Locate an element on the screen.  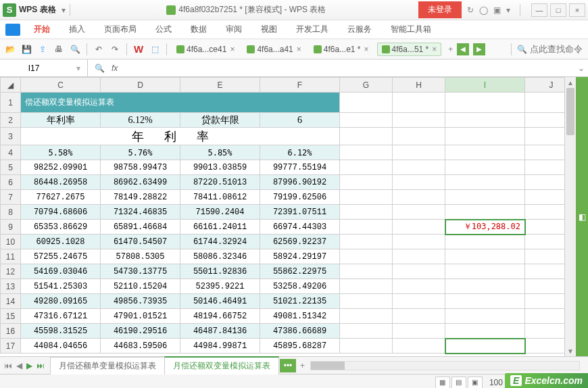
cell: 98252.09901 is located at coordinates (61, 168).